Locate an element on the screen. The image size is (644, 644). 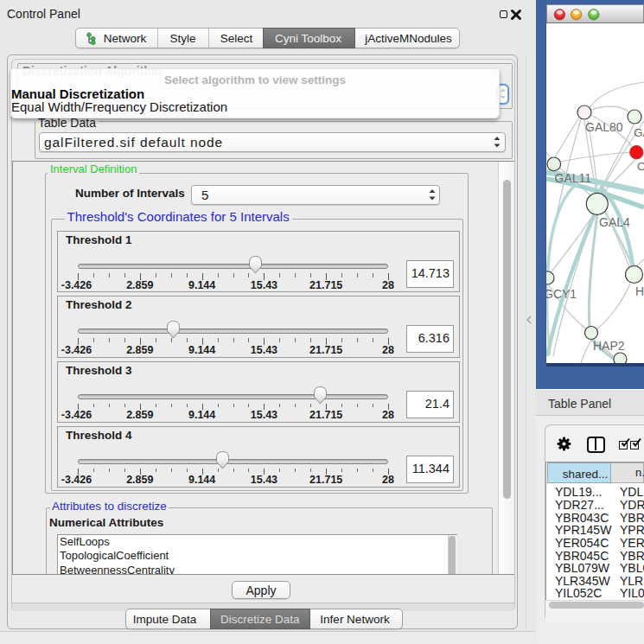
svg-text: GCY1 is located at coordinates (562, 294).